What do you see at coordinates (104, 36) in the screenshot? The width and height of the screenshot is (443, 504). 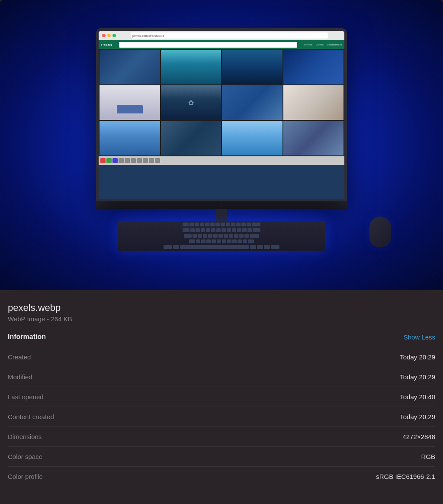 I see `window-close-dot` at bounding box center [104, 36].